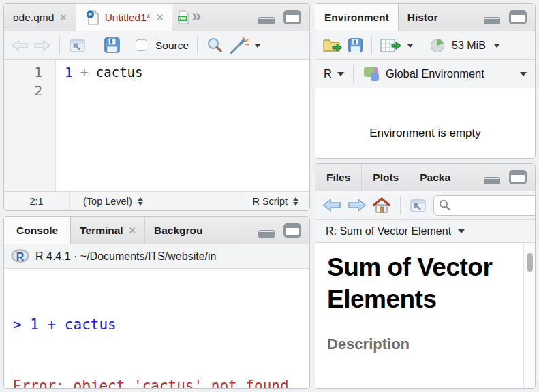  I want to click on environment-object-list: Environment is empty, so click(425, 123).